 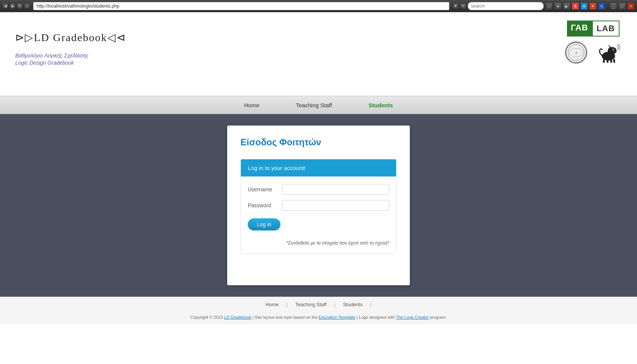 What do you see at coordinates (622, 6) in the screenshot?
I see `maximize-button: □` at bounding box center [622, 6].